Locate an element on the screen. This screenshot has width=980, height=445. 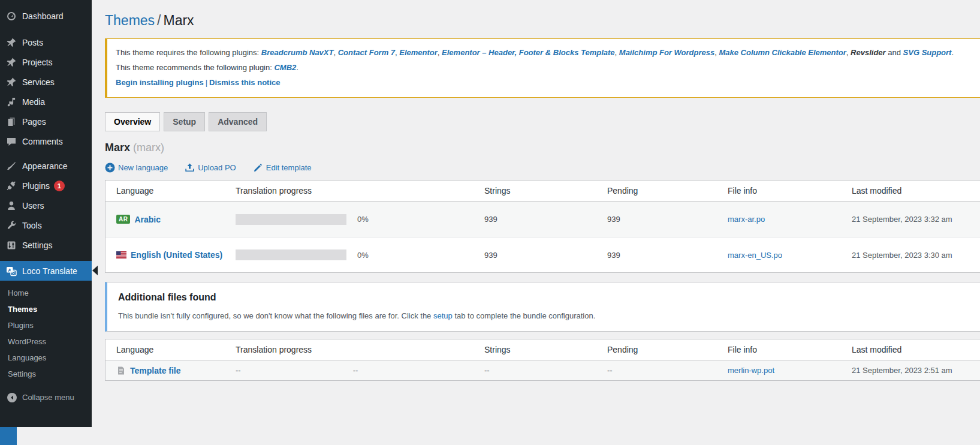
po-file-link: marx-en_US.po is located at coordinates (755, 255).